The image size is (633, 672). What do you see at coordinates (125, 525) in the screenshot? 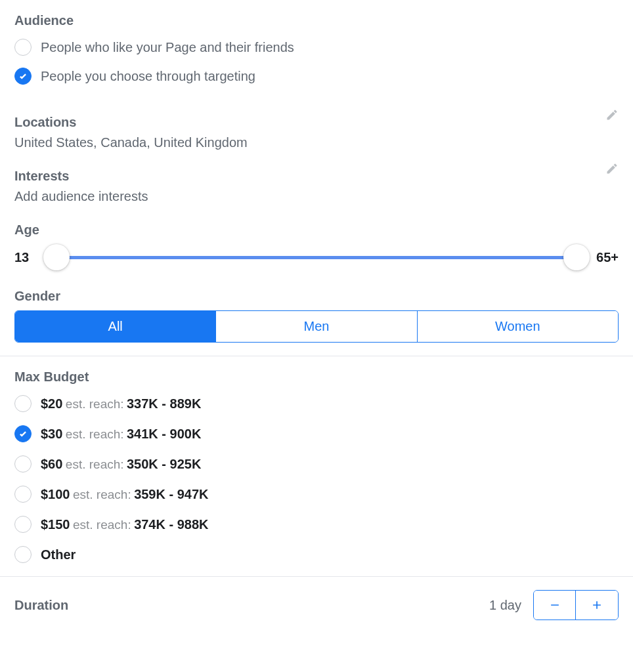
I see `budget-option-label: $150 est. reach: 374K - 988K` at bounding box center [125, 525].